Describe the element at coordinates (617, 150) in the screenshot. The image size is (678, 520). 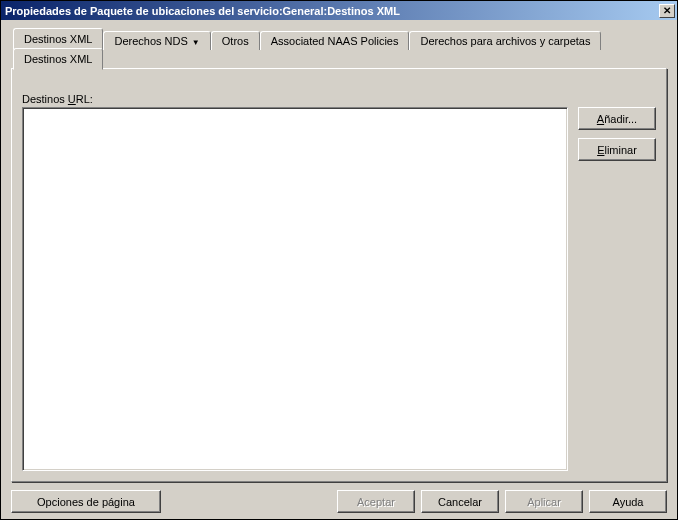
I see `remove-button: Eliminar` at that location.